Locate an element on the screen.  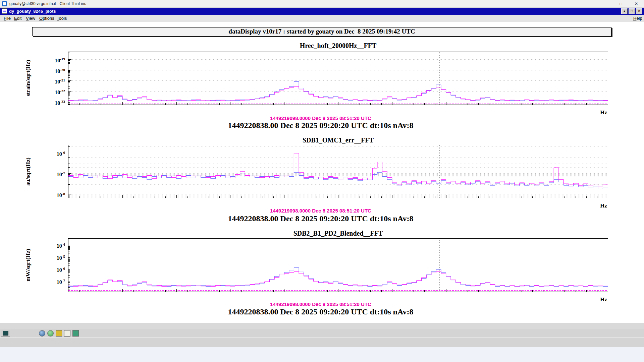
x-axis-unit: Hz is located at coordinates (580, 113).